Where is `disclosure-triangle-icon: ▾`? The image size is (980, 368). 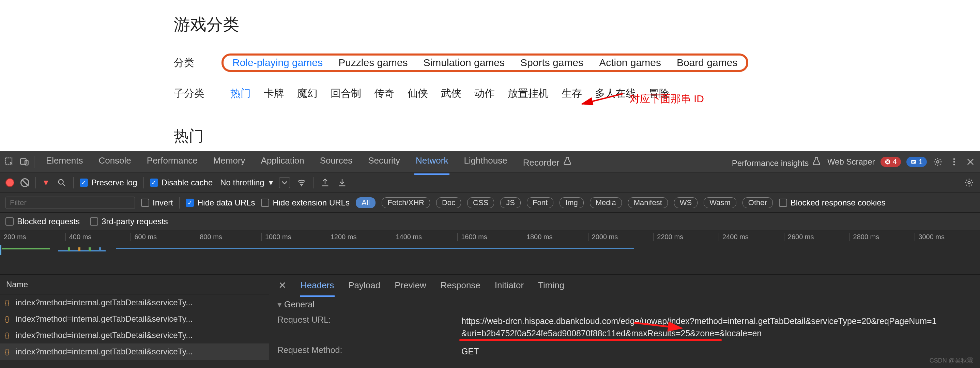
disclosure-triangle-icon: ▾ is located at coordinates (281, 304).